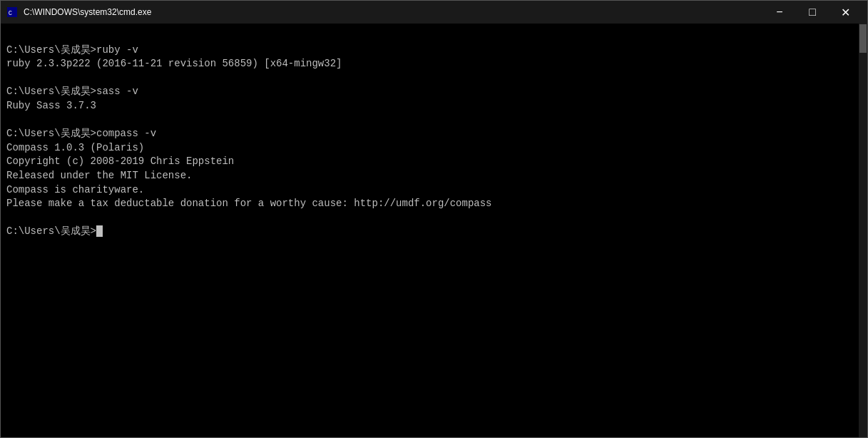 The image size is (868, 438). Describe the element at coordinates (845, 12) in the screenshot. I see `close-button: ✕` at that location.